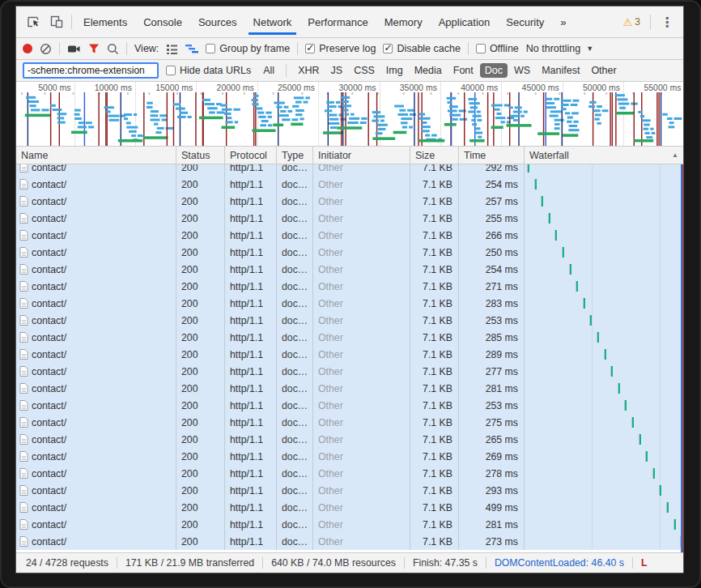 This screenshot has width=701, height=588. What do you see at coordinates (248, 49) in the screenshot?
I see `group-by-frame-checkbox: Group by frame` at bounding box center [248, 49].